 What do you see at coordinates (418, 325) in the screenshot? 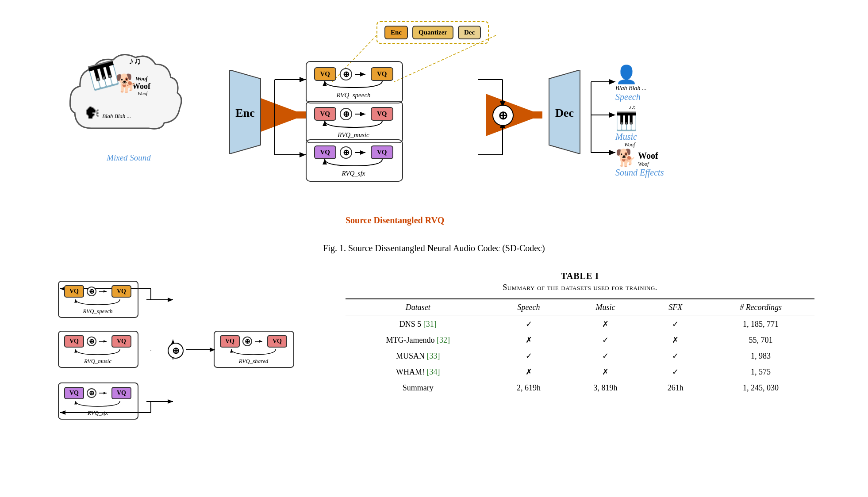
I see `cell-dns5: DNS 5 [31]` at bounding box center [418, 325].